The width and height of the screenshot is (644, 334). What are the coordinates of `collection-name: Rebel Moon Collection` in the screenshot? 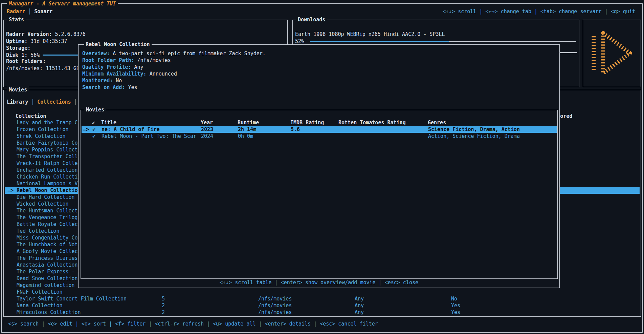 It's located at (49, 190).